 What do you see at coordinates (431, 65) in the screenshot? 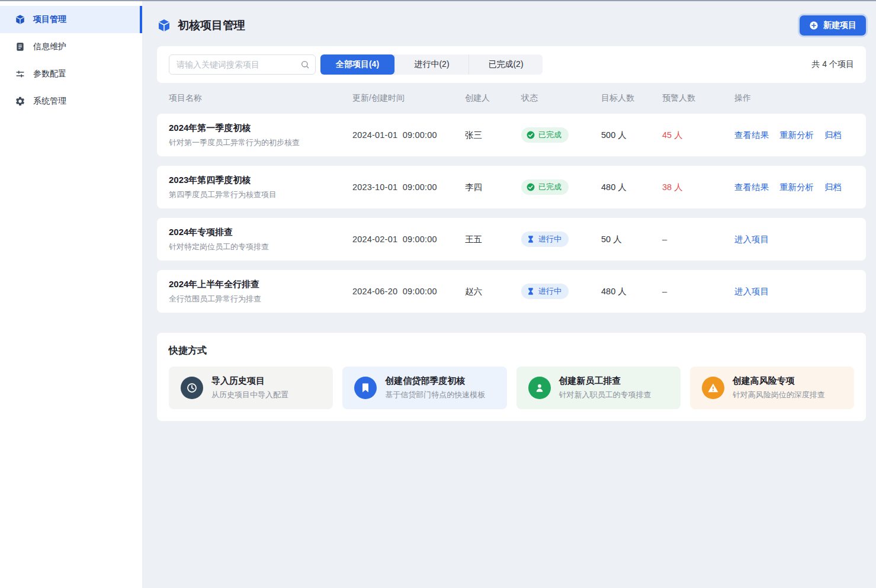
I see `filter-tab: 进行中(2)` at bounding box center [431, 65].